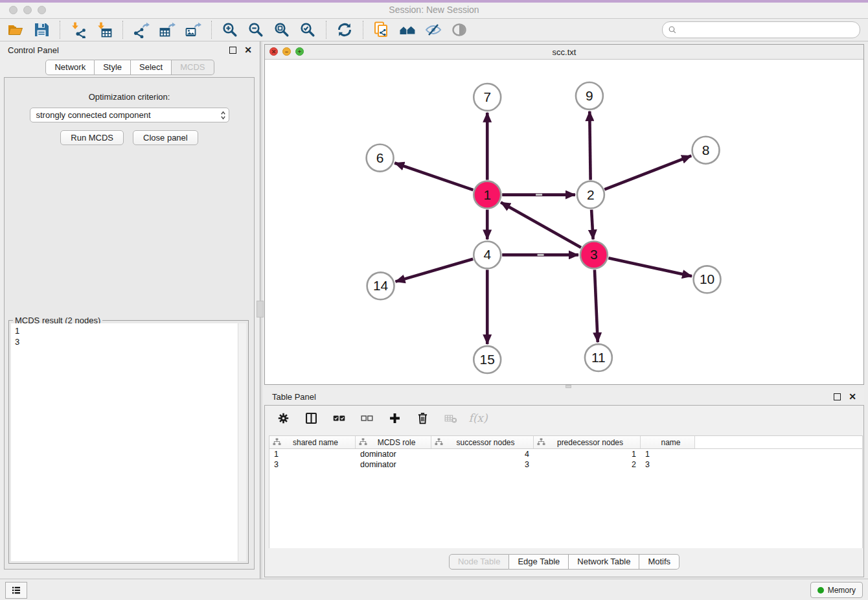 The width and height of the screenshot is (868, 600). I want to click on cell-successor-nodes: 3, so click(483, 465).